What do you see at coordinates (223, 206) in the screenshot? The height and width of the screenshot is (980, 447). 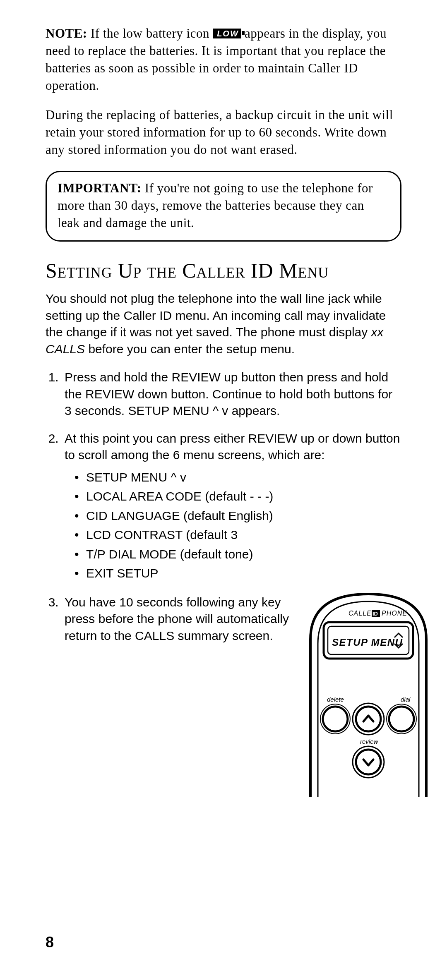 I see `important-callout: IMPORTANT: If you're not going to use th…` at bounding box center [223, 206].